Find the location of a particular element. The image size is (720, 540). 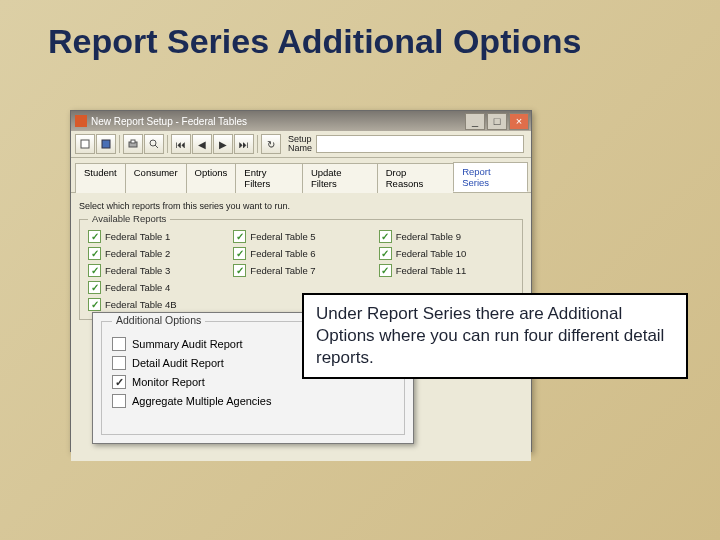

report-label: Federal Table 4 is located at coordinates (138, 288).